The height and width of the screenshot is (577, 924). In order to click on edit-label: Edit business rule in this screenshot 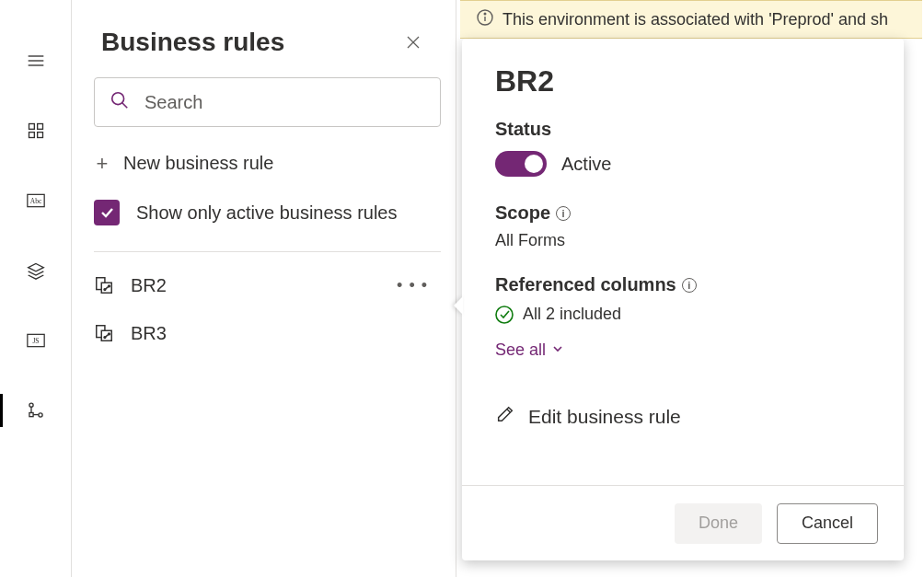, I will do `click(605, 417)`.